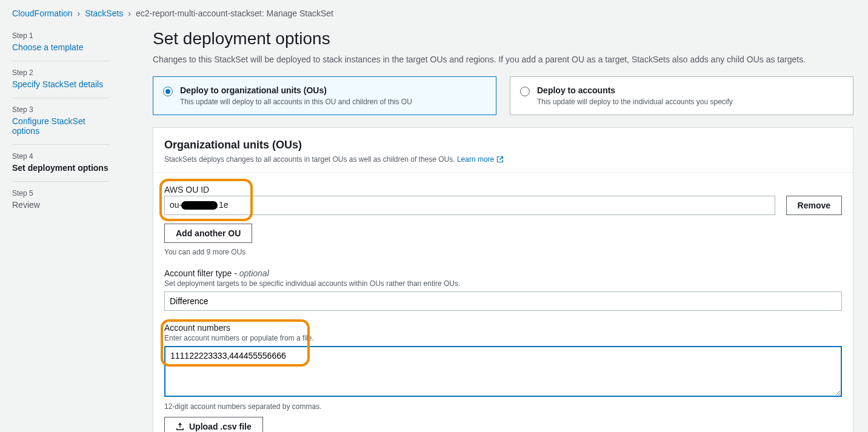  Describe the element at coordinates (61, 47) in the screenshot. I see `step-title: Choose a template` at that location.